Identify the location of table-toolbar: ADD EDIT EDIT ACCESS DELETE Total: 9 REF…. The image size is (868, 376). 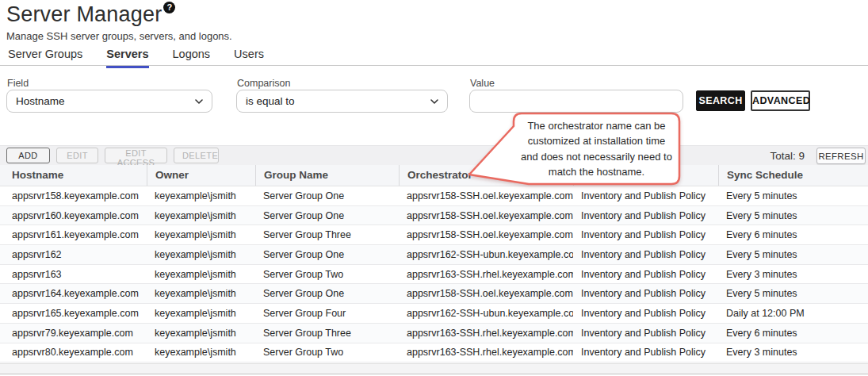
(434, 155).